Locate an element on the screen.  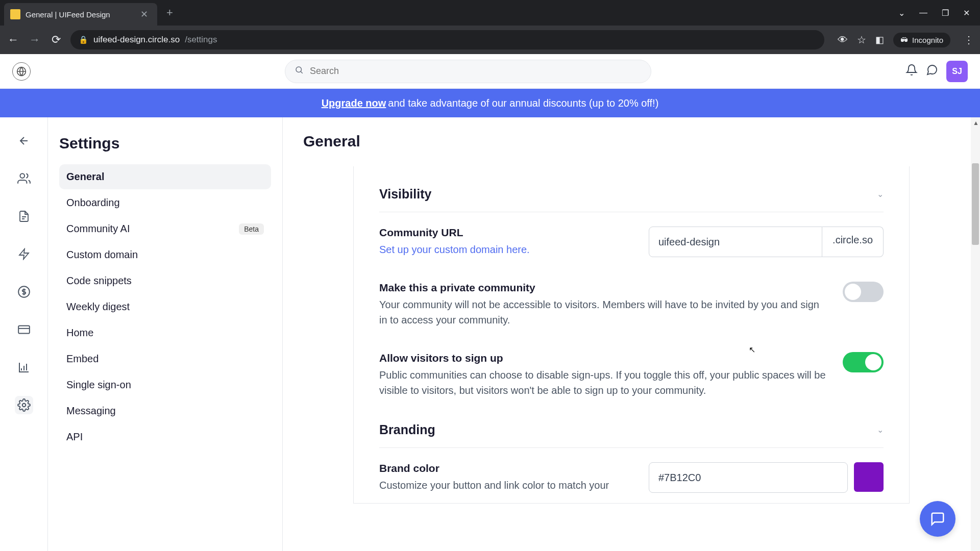
sidebar-title: Settings is located at coordinates (165, 143).